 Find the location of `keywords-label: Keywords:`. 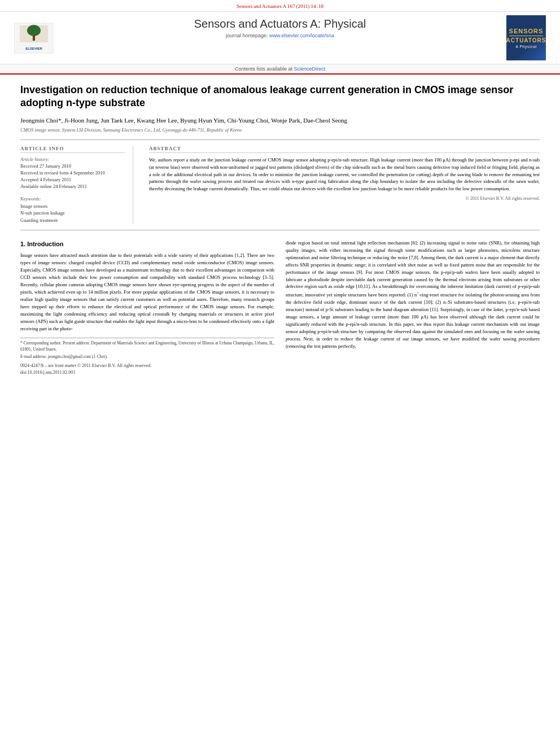

keywords-label: Keywords: is located at coordinates (72, 199).